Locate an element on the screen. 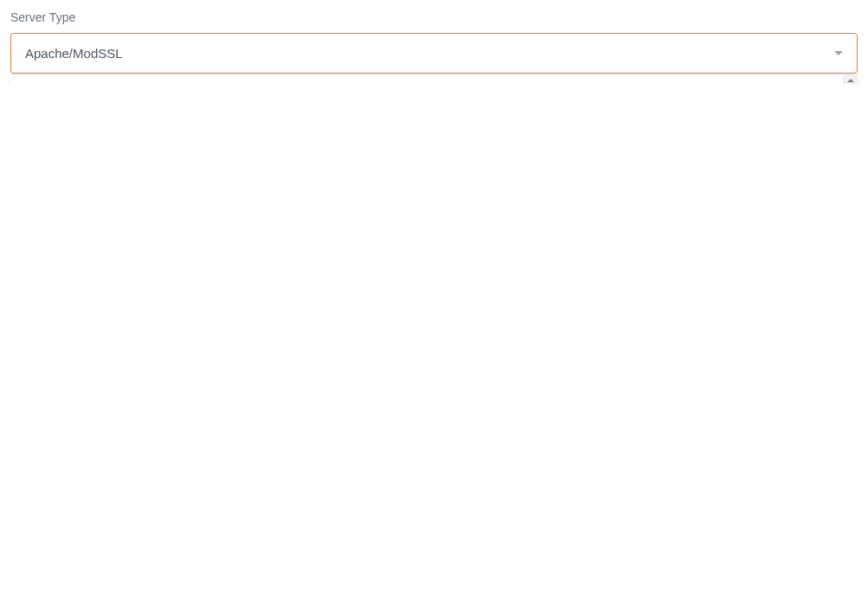 The width and height of the screenshot is (868, 594). server-type-dropdown-list: Please choose one...AOLApache/ModSSLApac… is located at coordinates (427, 80).